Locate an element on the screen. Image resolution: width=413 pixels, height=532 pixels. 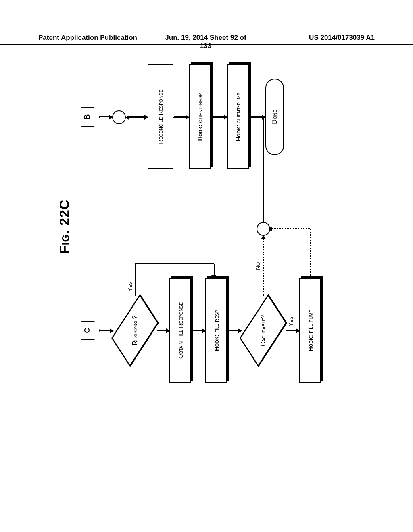
offpage-connector-c: C is located at coordinates (90, 330).